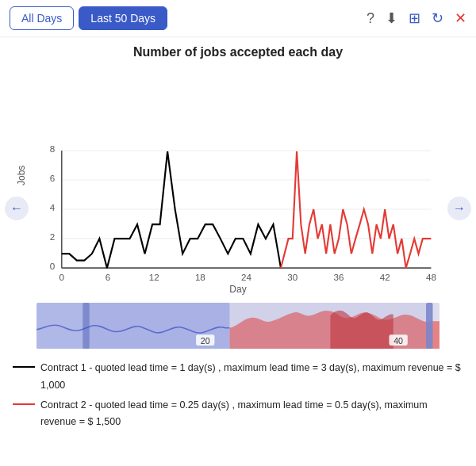 The height and width of the screenshot is (466, 476). What do you see at coordinates (392, 18) in the screenshot?
I see `download-icon: ⬇` at bounding box center [392, 18].